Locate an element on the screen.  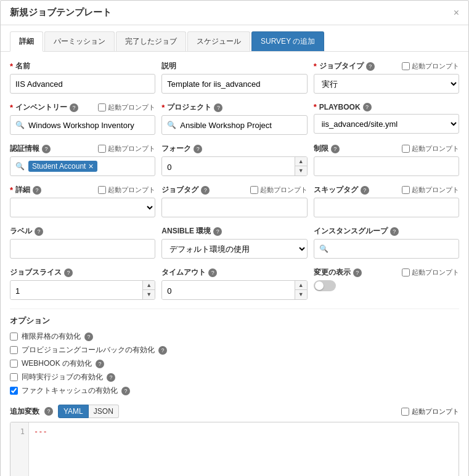
job-type-prompt-checkbox is located at coordinates (406, 67).